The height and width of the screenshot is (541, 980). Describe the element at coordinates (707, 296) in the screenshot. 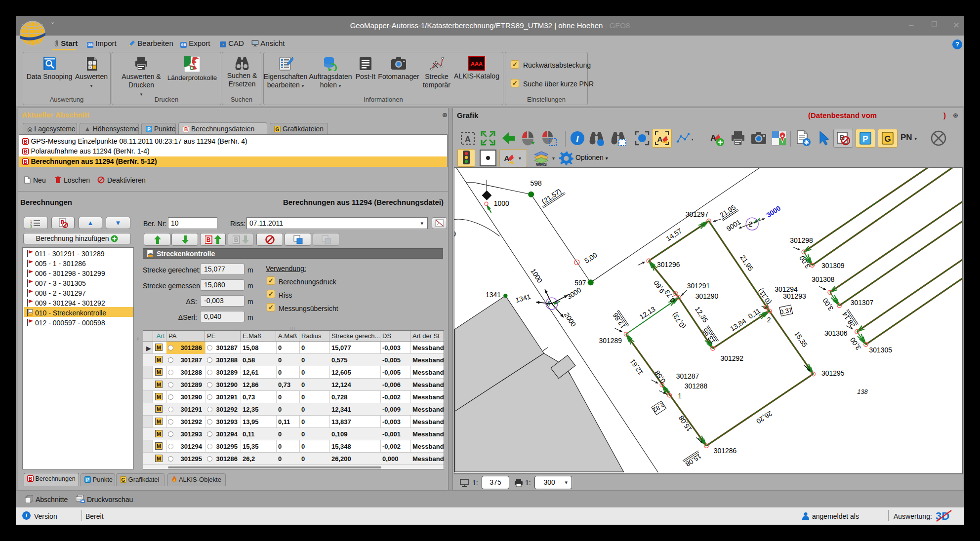

I see `svg-text: 301290` at that location.